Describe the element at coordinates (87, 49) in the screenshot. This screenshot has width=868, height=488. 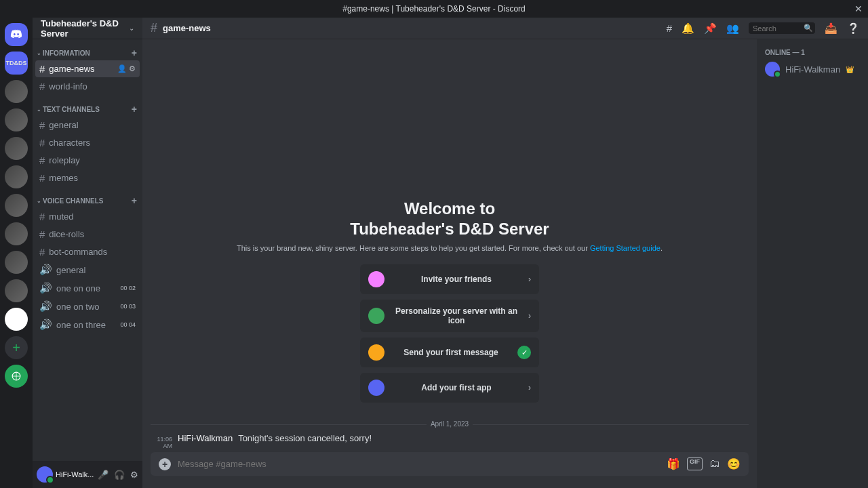
I see `category: INFORMATION+` at that location.